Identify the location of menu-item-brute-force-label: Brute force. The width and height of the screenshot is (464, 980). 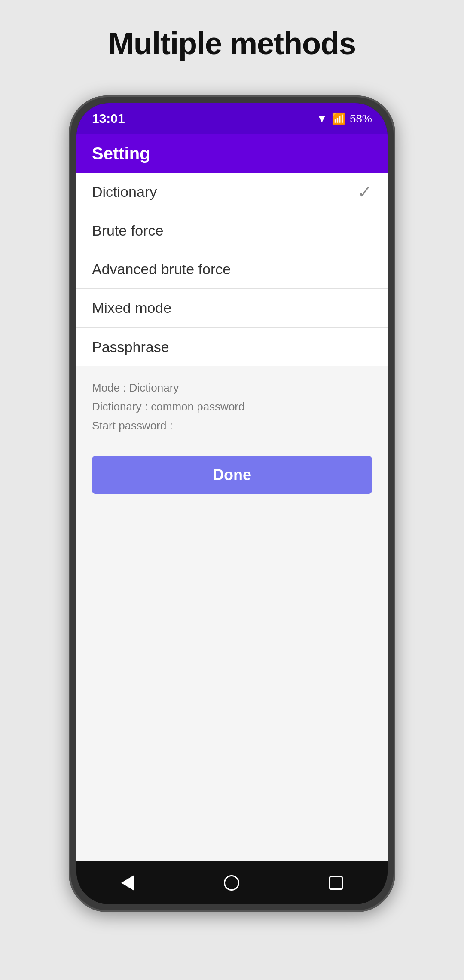
(128, 230).